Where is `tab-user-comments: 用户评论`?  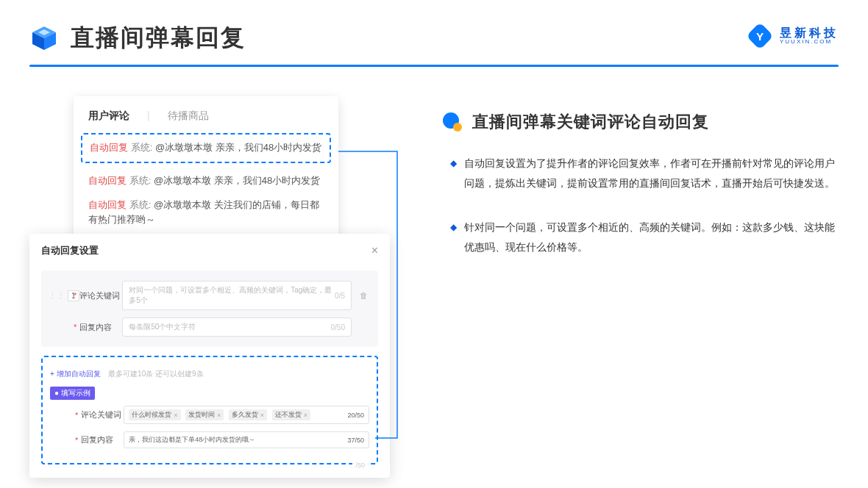
tab-user-comments: 用户评论 is located at coordinates (109, 116).